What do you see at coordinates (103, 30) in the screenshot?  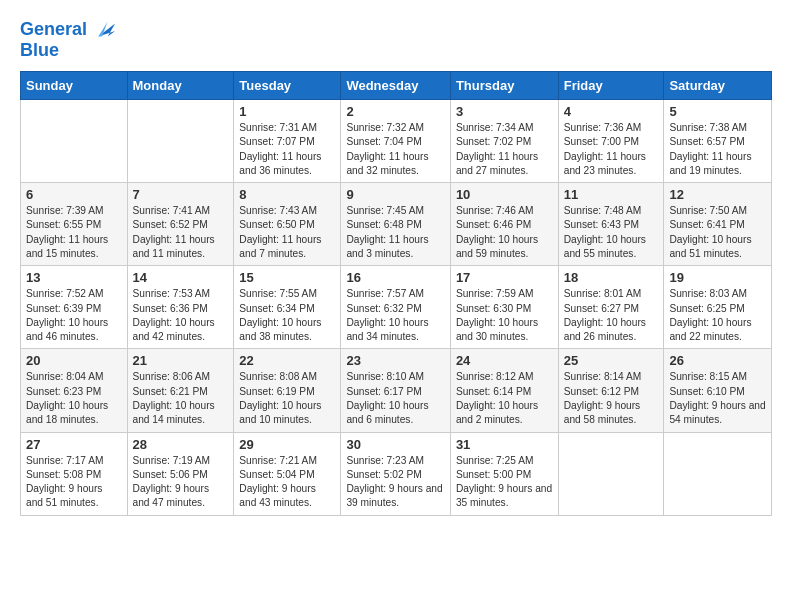 I see `logo-bird-icon` at bounding box center [103, 30].